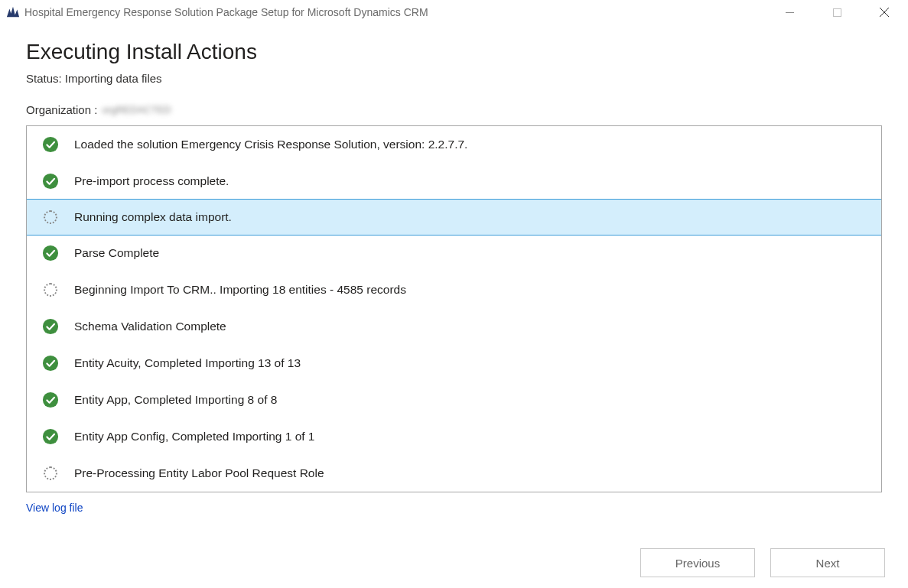  I want to click on action-row: Pre-Processing Entity Labor Pool Request…, so click(454, 473).